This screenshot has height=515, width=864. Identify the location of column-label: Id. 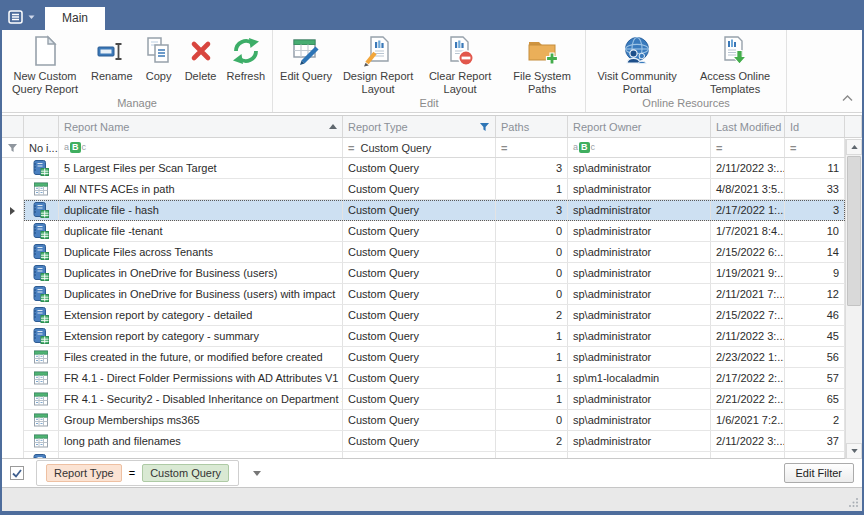
(794, 127).